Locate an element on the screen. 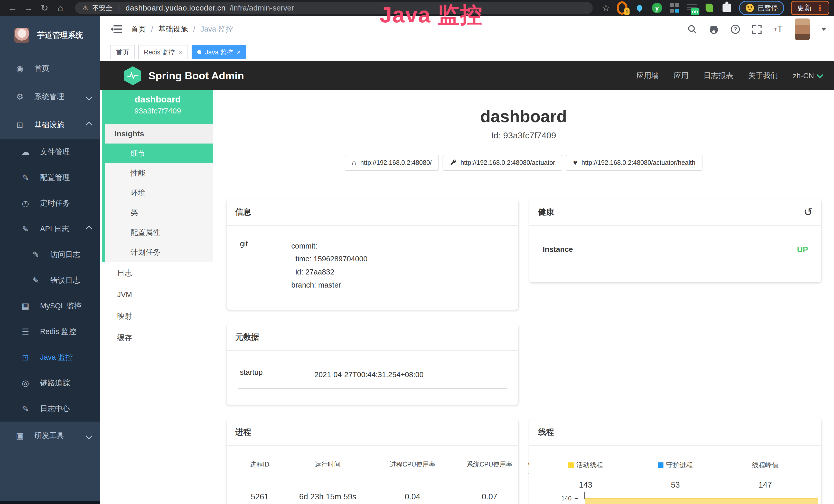 The width and height of the screenshot is (834, 504). process-col-uptime: 运行时间 is located at coordinates (328, 472).